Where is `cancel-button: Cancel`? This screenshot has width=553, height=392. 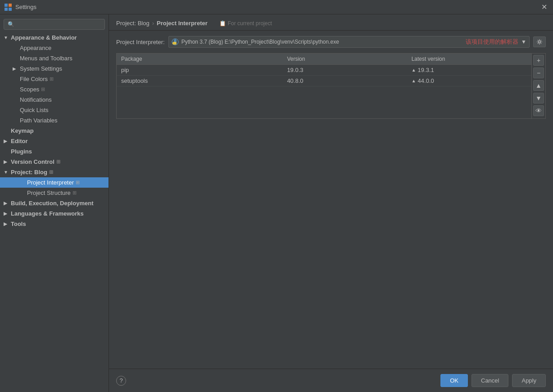
cancel-button: Cancel is located at coordinates (490, 381).